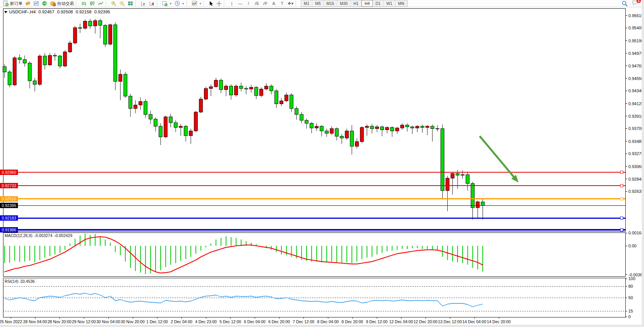  Describe the element at coordinates (181, 322) in the screenshot. I see `time-label: 2 Dec 04:00` at that location.